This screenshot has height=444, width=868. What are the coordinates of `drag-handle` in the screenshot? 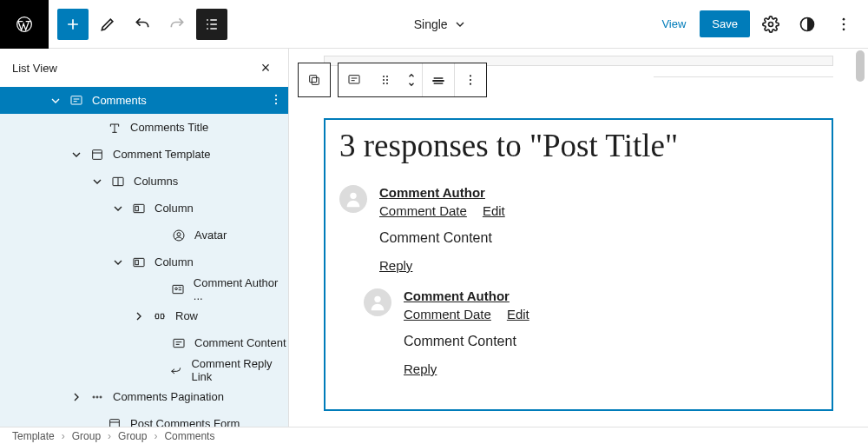 It's located at (385, 80).